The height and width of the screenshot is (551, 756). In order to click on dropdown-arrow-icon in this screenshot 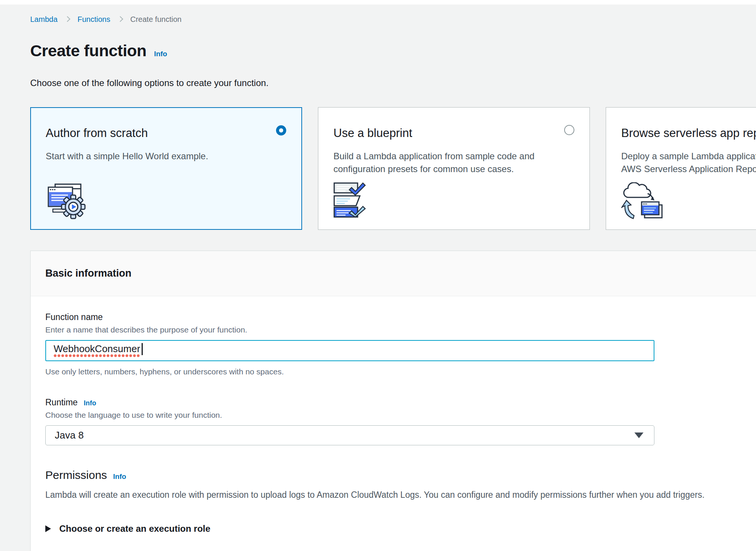, I will do `click(639, 436)`.